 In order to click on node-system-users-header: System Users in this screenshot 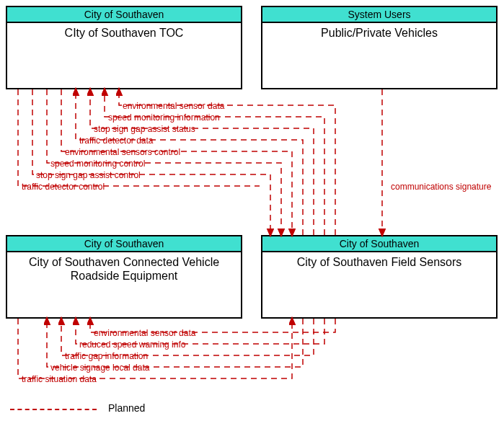, I will do `click(379, 15)`.